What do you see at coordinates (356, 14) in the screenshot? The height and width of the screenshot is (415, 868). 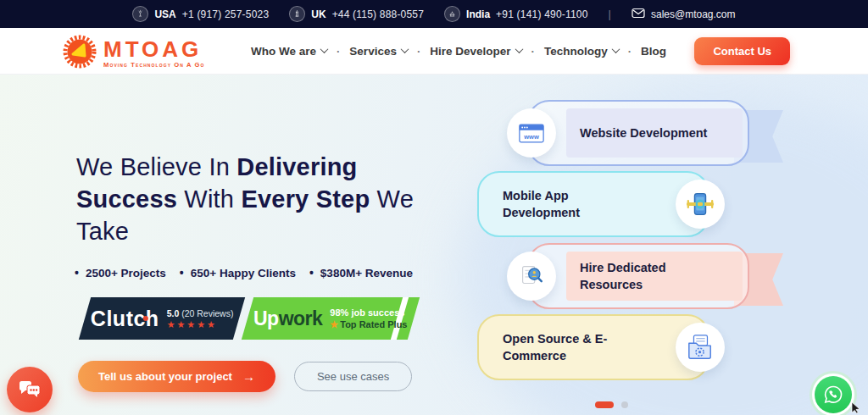 I see `phone-uk: UK +44 (115) 888-0557` at bounding box center [356, 14].